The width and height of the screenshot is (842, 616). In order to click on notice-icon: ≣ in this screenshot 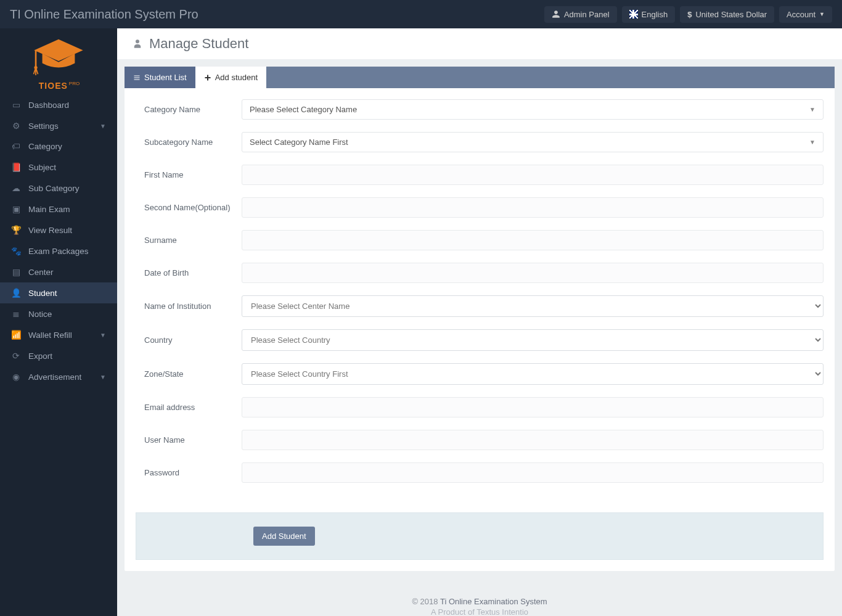, I will do `click(16, 314)`.